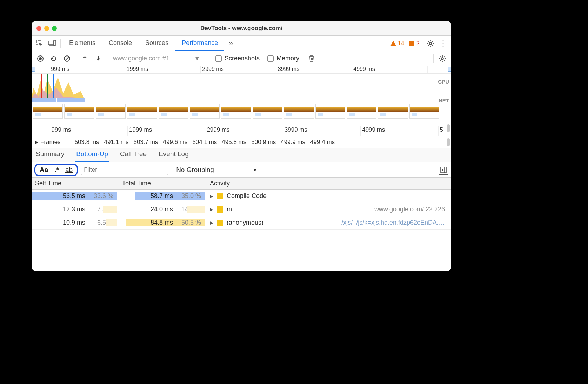 The width and height of the screenshot is (588, 384). Describe the element at coordinates (133, 154) in the screenshot. I see `tab-call-tree: Call Tree` at that location.